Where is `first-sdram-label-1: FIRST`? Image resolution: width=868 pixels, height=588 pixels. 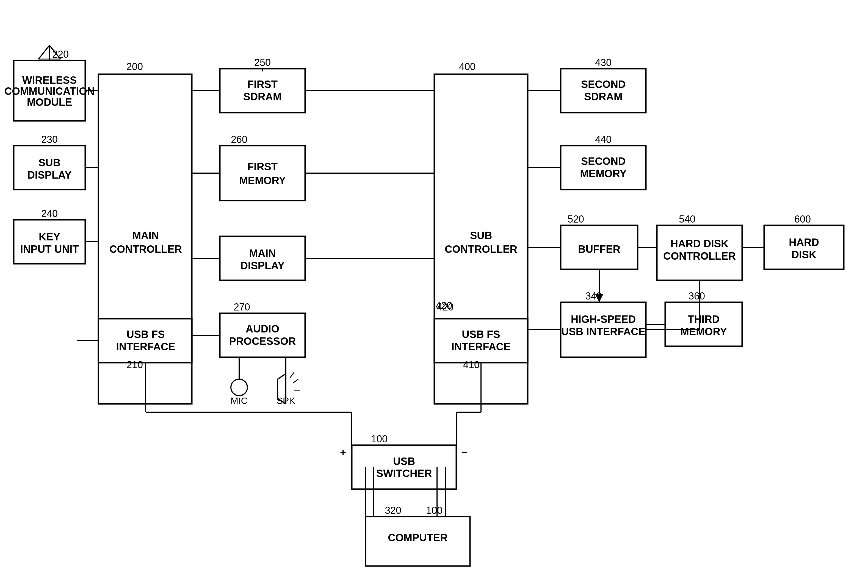 first-sdram-label-1: FIRST is located at coordinates (262, 84).